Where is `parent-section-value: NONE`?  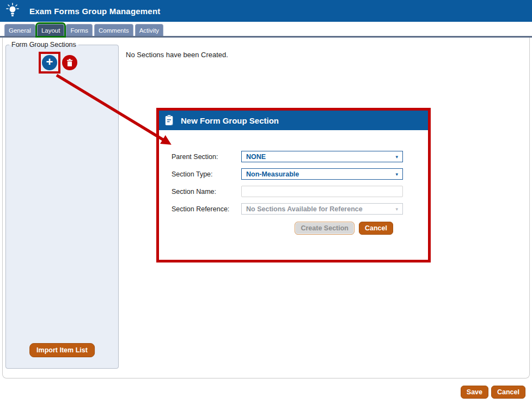
parent-section-value: NONE is located at coordinates (256, 157).